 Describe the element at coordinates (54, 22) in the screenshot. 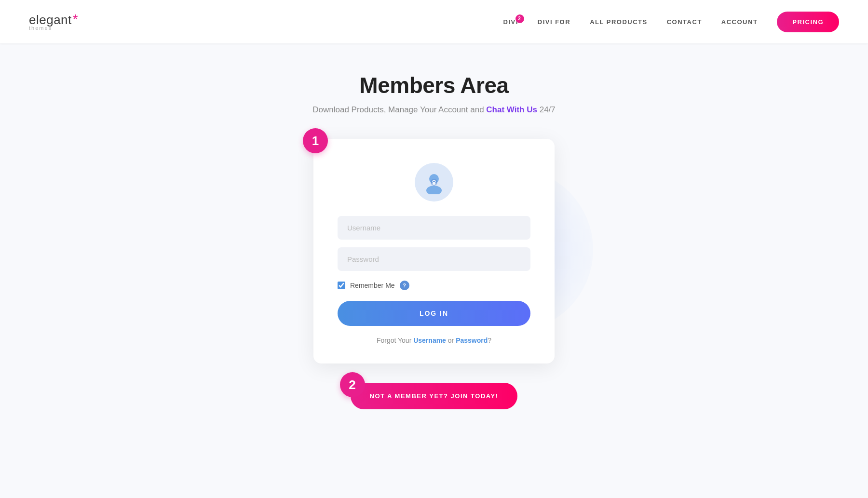

I see `logo: elegant * themes` at that location.